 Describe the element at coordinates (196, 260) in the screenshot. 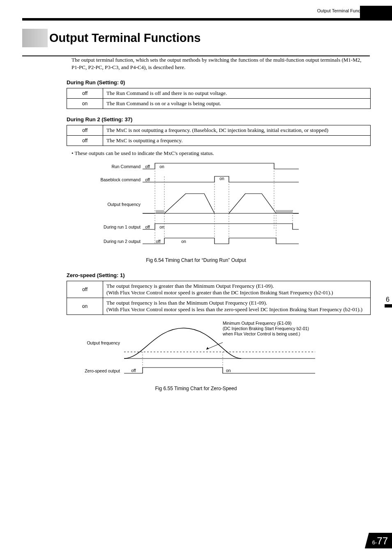

I see `caption-fig-654: Fig 6.54 Timing Chart for “During Run” O…` at that location.